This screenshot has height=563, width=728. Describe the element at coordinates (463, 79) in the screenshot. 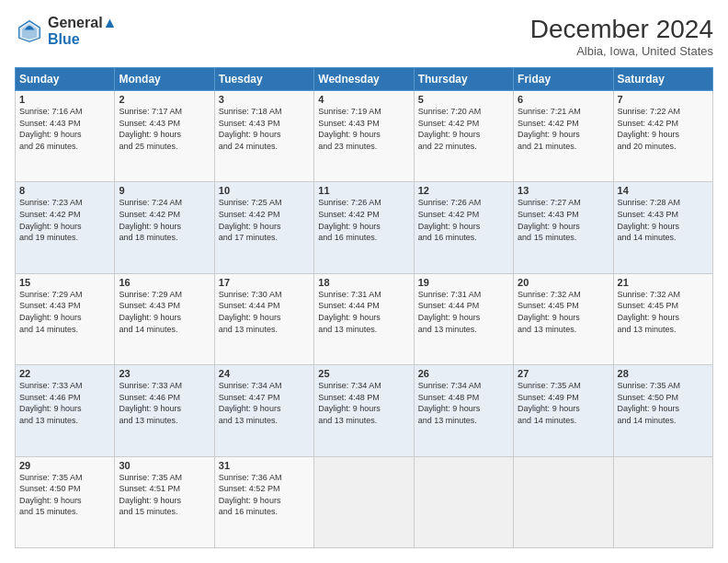

I see `header-thursday: Thursday` at that location.